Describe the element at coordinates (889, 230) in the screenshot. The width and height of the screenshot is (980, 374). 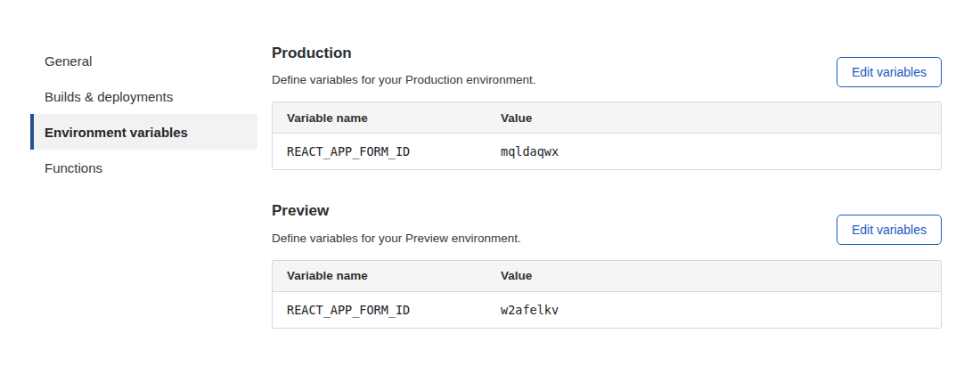
I see `edit-variables-button-preview: Edit variables` at that location.